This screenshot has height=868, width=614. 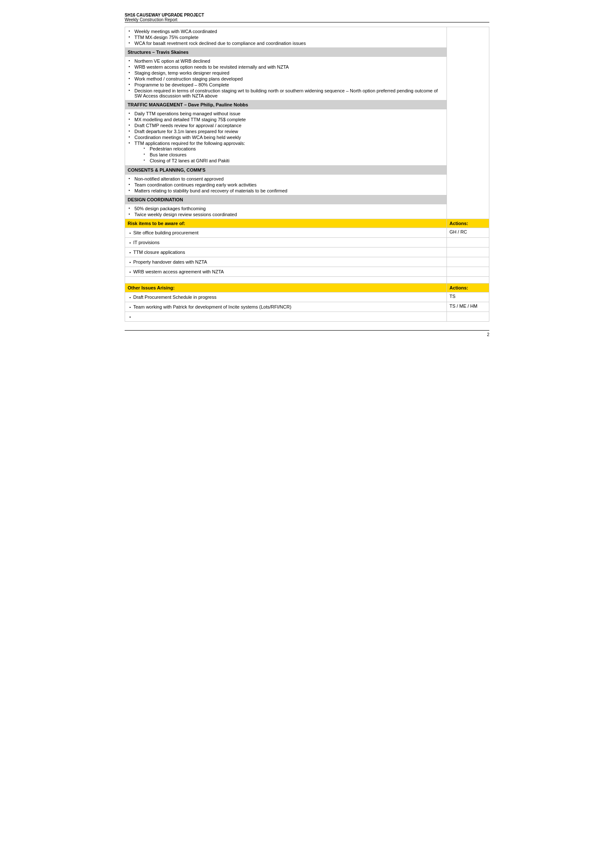 I want to click on list-item: Staging design, temp works designer requ…, so click(x=286, y=73).